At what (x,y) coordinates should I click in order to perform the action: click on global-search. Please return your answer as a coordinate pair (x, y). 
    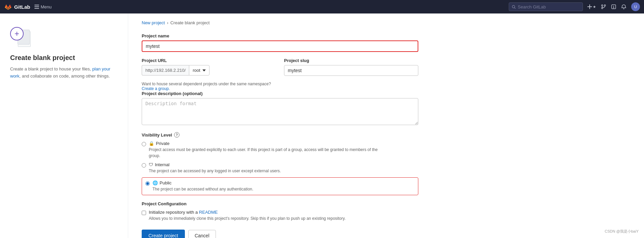
    Looking at the image, I should click on (546, 7).